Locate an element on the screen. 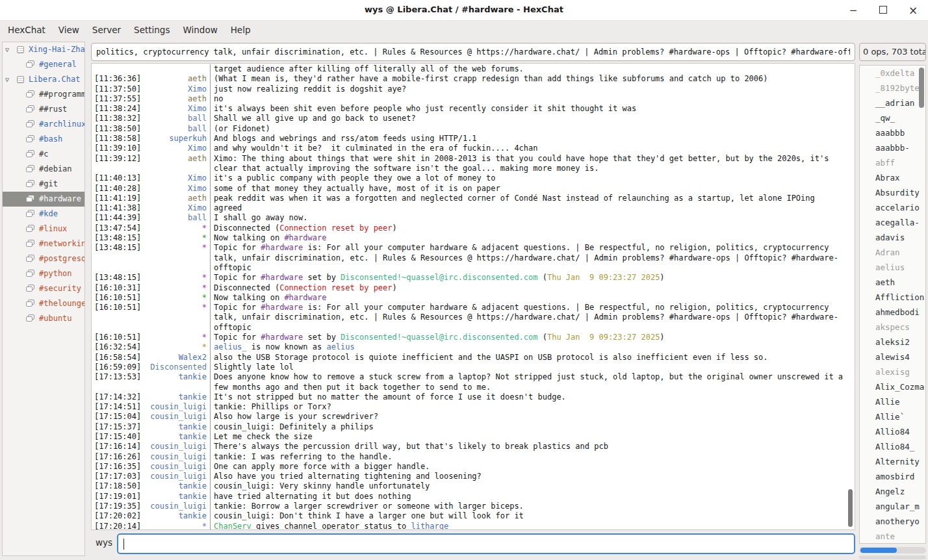 This screenshot has height=560, width=928. topic-input is located at coordinates (473, 52).